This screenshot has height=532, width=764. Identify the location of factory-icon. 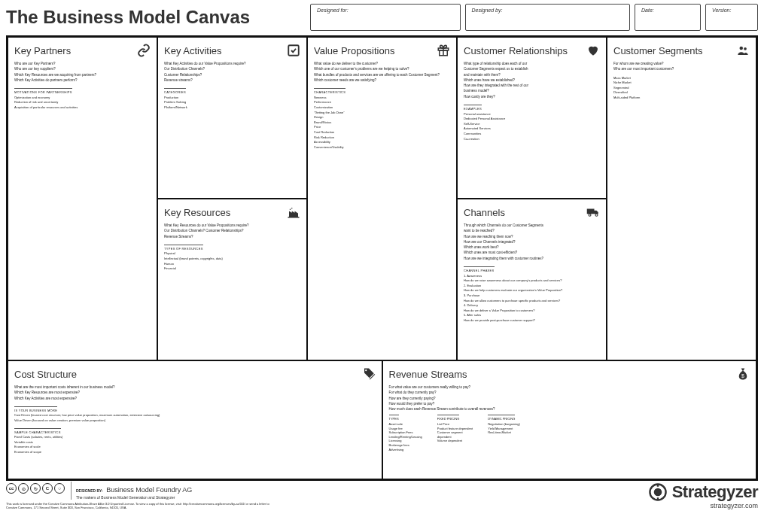
(294, 212).